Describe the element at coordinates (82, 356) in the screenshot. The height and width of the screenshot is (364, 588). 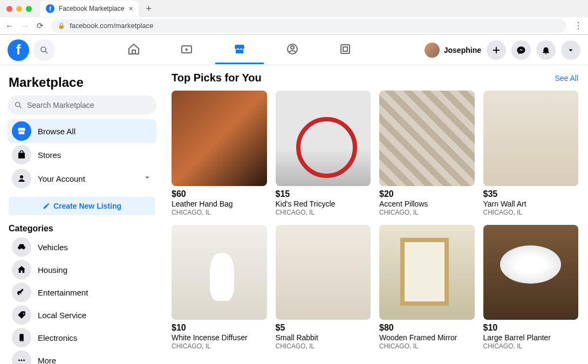
I see `category-more: More` at that location.